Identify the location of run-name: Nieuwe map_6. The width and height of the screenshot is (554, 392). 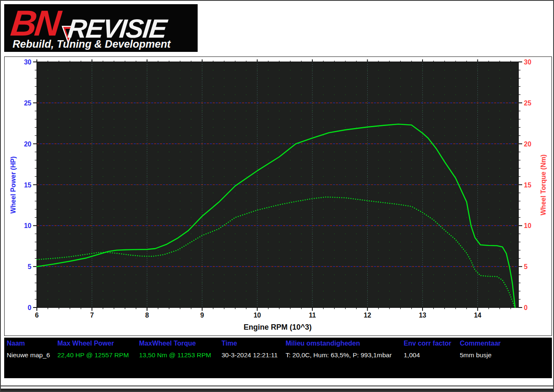
(28, 355).